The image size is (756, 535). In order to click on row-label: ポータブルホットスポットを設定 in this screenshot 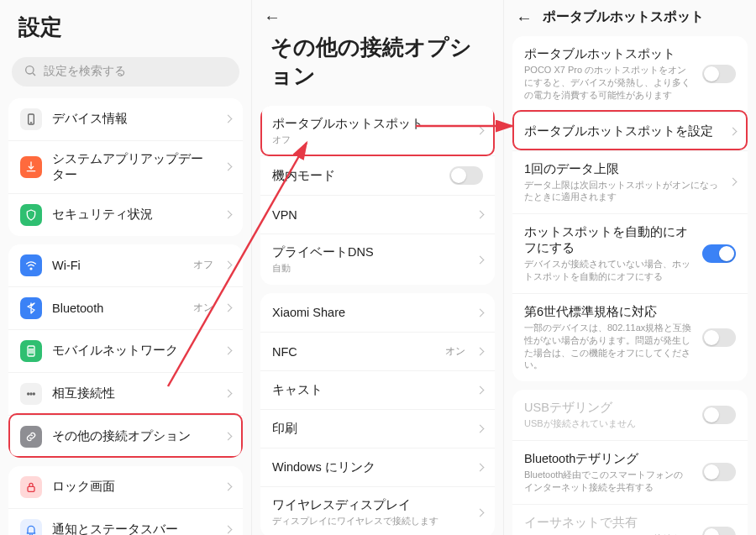, I will do `click(622, 131)`.